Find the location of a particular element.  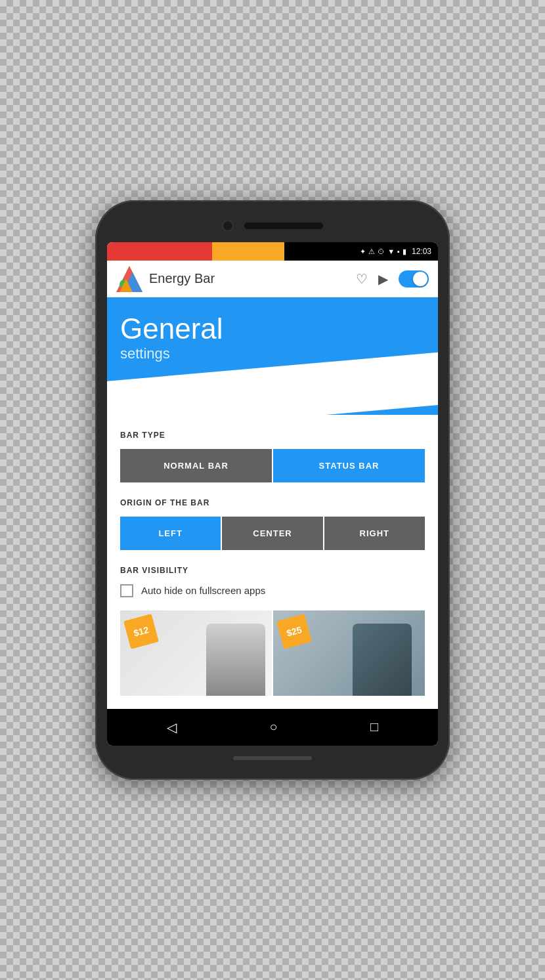

header-subtitle: settings is located at coordinates (272, 354).